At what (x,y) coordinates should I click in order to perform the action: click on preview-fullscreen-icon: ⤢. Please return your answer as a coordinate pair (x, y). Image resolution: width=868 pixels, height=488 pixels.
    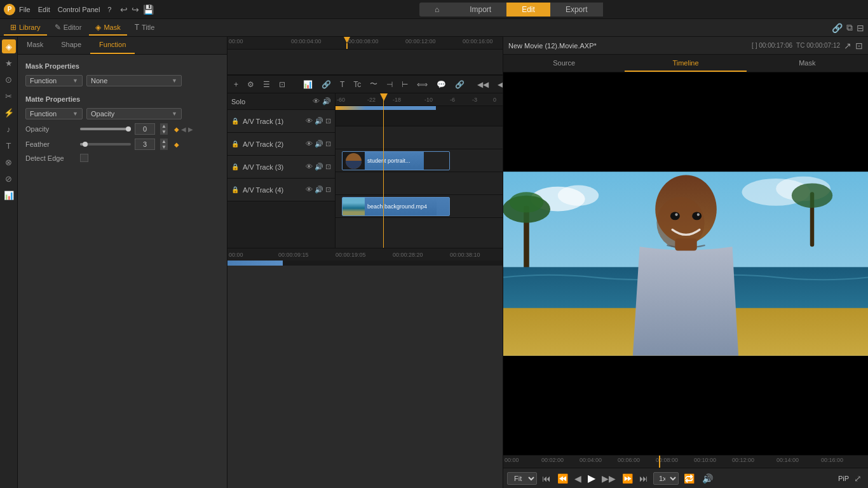
    Looking at the image, I should click on (858, 478).